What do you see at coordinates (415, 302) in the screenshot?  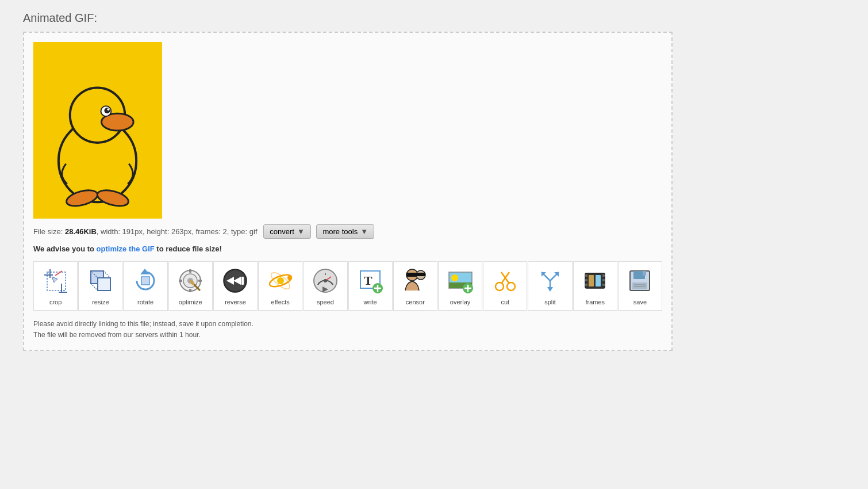 I see `censor-label: censor` at bounding box center [415, 302].